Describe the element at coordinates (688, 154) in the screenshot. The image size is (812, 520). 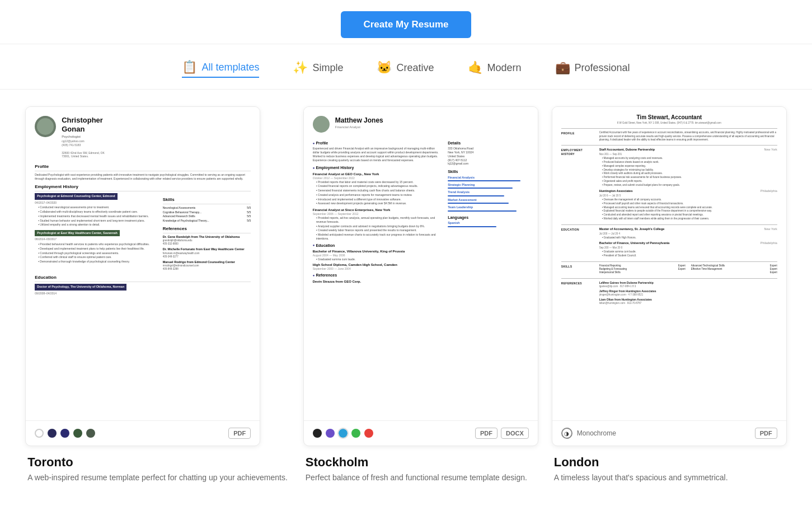
I see `london-job1-date: Nov 201 — Sep 201` at that location.